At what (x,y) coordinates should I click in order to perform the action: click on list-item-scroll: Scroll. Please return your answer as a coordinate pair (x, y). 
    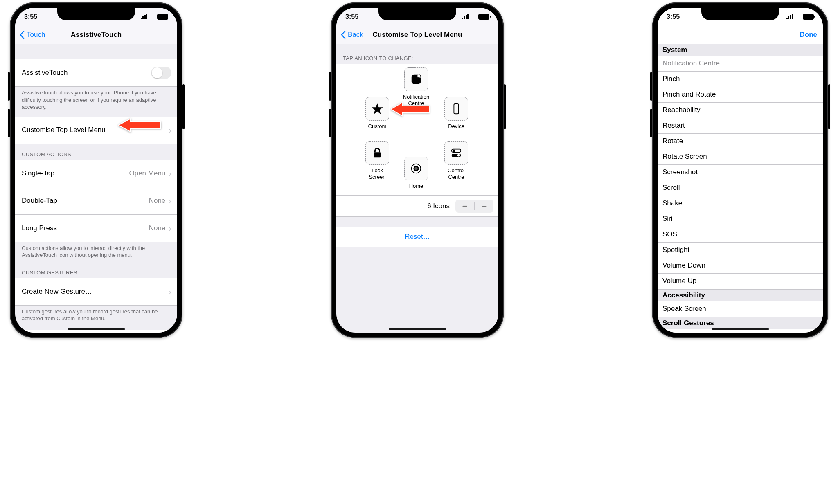
    Looking at the image, I should click on (740, 188).